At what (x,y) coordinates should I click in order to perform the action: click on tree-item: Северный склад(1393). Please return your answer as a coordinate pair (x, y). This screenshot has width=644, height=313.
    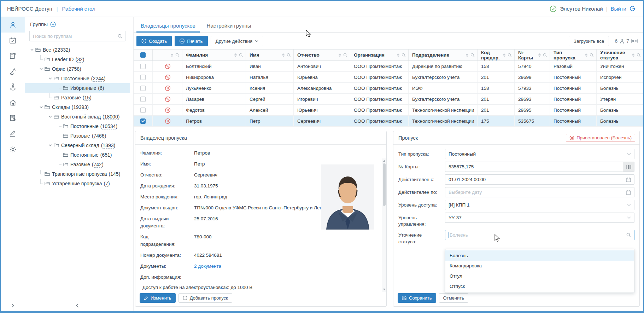
    Looking at the image, I should click on (77, 145).